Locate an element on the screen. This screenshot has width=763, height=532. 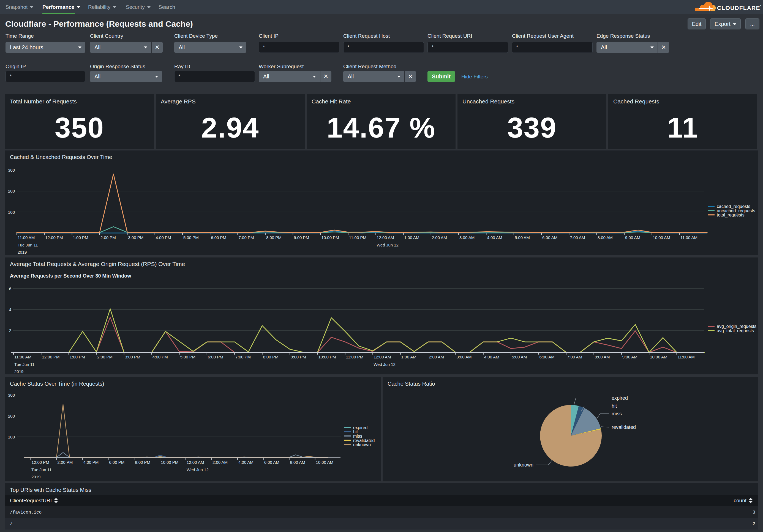
svg-text: 4 is located at coordinates (10, 310).